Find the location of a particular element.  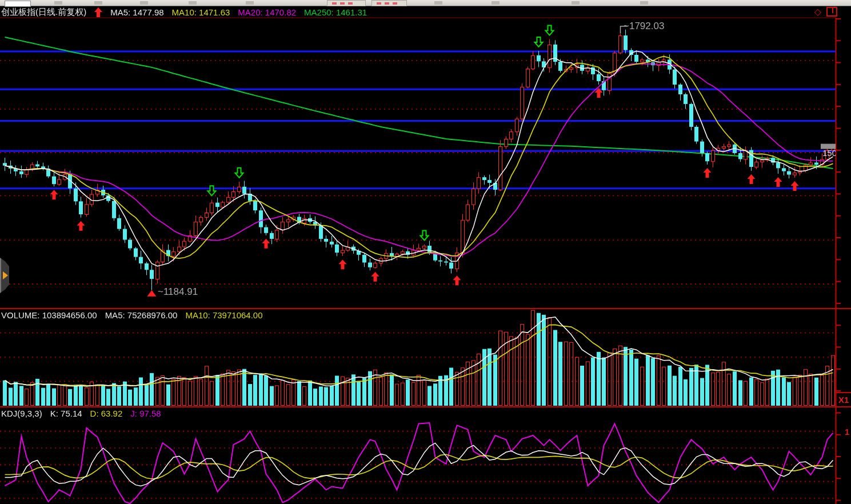

up-arrow-icon is located at coordinates (98, 13).